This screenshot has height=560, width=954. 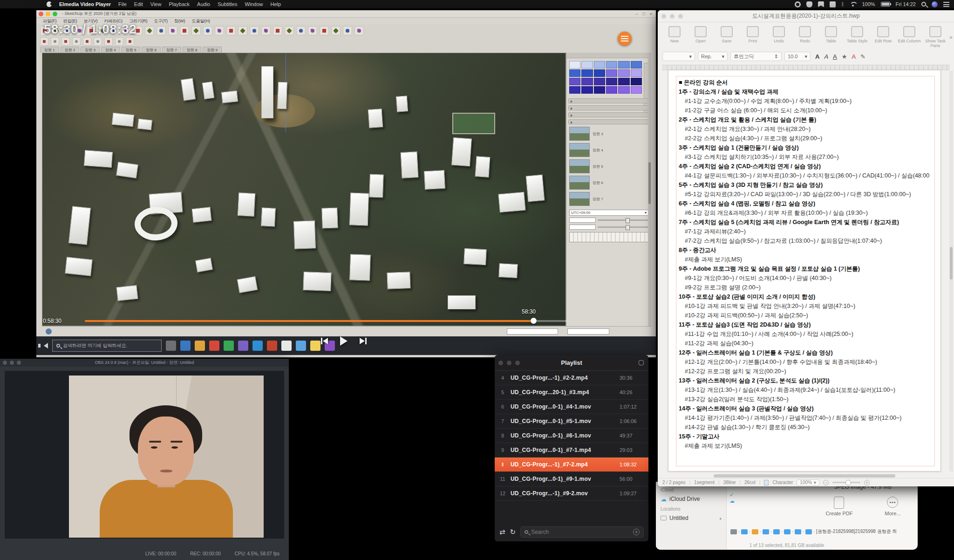 What do you see at coordinates (831, 37) in the screenshot?
I see `hwp-toolbar-button: Table` at bounding box center [831, 37].